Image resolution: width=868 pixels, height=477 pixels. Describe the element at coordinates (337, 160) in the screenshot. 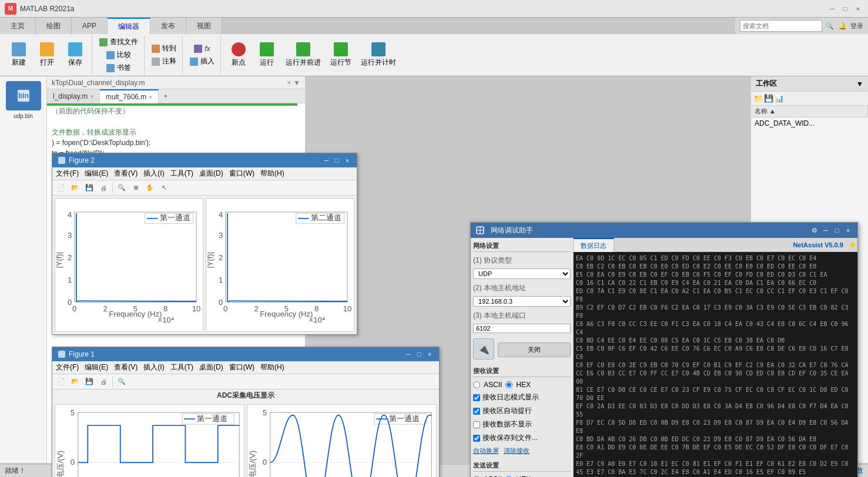

I see `figure2-maximize-btn: □` at that location.